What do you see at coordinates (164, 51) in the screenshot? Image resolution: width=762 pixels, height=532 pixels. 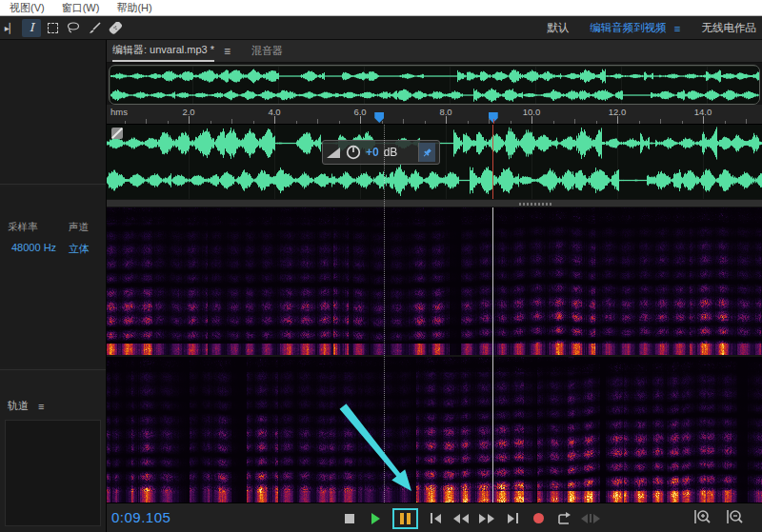 I see `tab-editor: 编辑器: unvaral.mp3 *` at bounding box center [164, 51].